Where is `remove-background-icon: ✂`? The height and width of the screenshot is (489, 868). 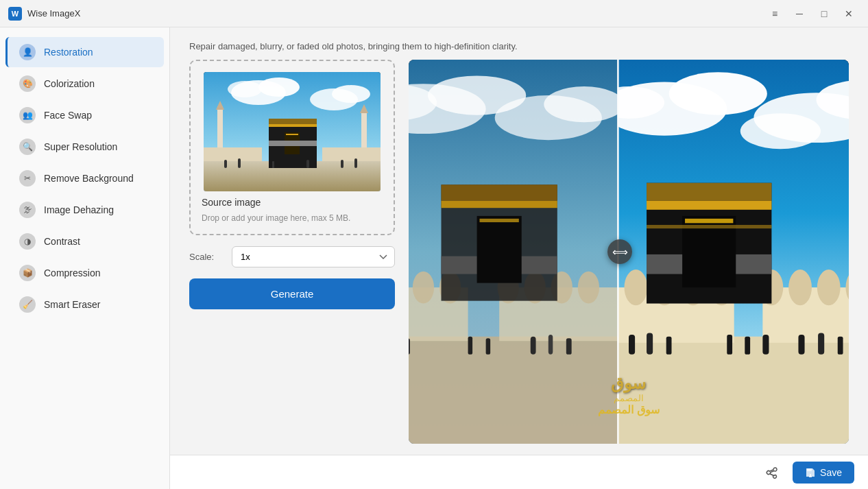
remove-background-icon: ✂ is located at coordinates (27, 178).